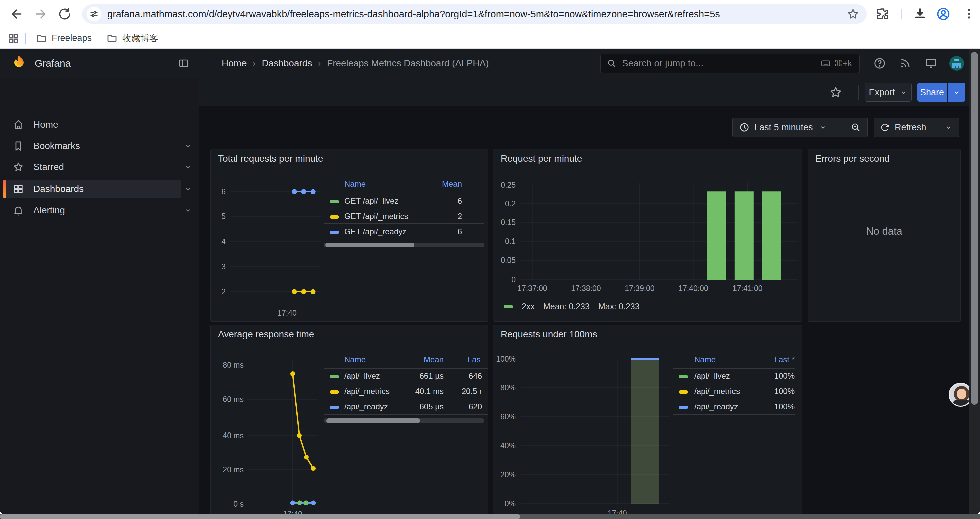 The height and width of the screenshot is (519, 980). What do you see at coordinates (528, 306) in the screenshot?
I see `legend-series-name: 2xx` at bounding box center [528, 306].